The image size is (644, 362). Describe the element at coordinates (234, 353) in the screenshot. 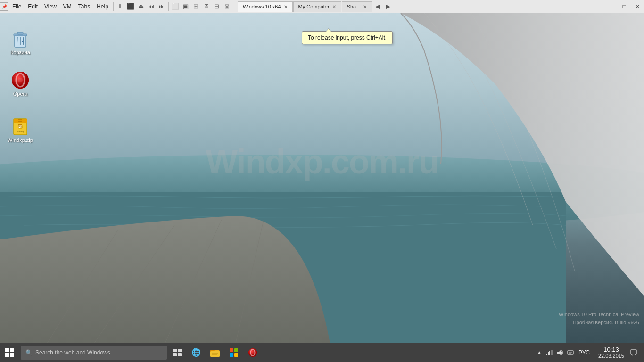

I see `store-button` at that location.